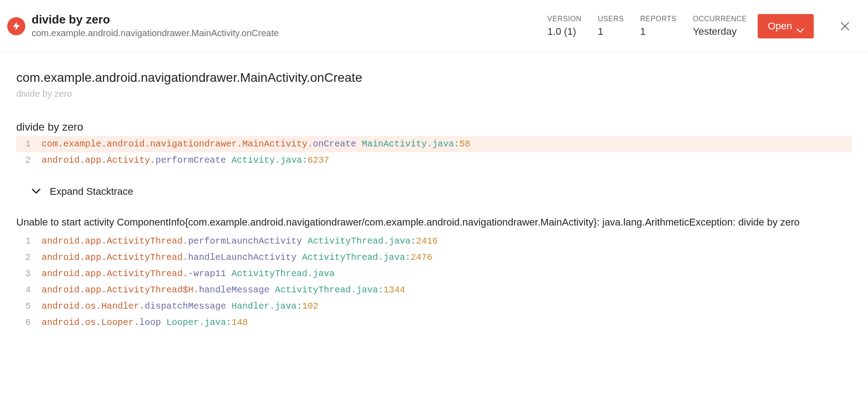 Image resolution: width=868 pixels, height=409 pixels. I want to click on open-button-label: Open, so click(780, 26).